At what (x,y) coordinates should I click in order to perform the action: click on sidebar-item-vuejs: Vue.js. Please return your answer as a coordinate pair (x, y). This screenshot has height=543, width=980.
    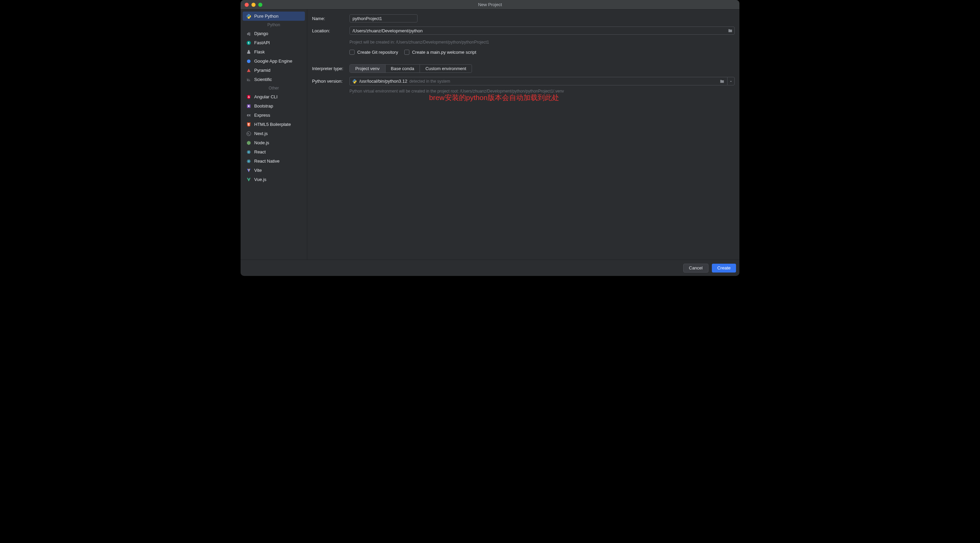
    Looking at the image, I should click on (274, 179).